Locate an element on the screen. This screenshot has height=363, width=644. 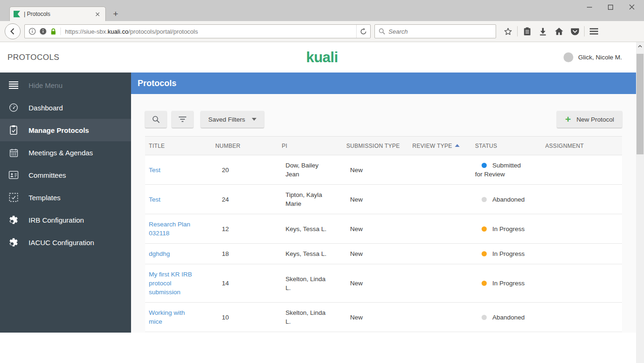
cell-number: 24 is located at coordinates (245, 199).